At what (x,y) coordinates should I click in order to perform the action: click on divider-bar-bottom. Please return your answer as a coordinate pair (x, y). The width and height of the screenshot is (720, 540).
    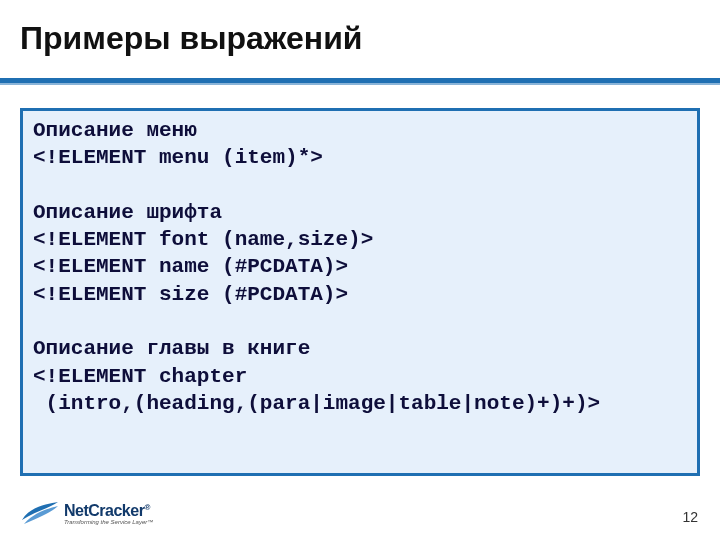
    Looking at the image, I should click on (360, 84).